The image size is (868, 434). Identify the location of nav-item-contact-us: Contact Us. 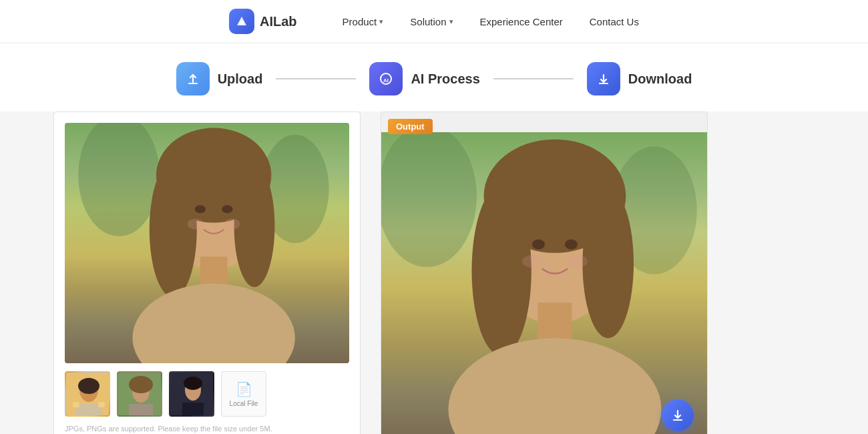
(614, 21).